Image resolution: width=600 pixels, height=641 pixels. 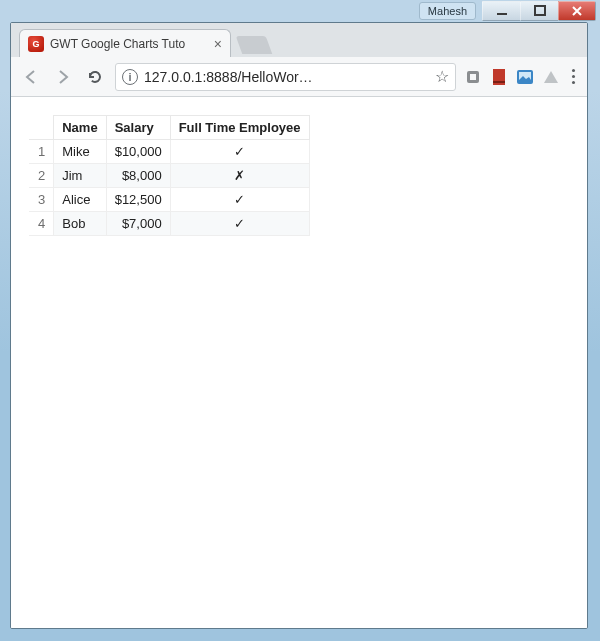 What do you see at coordinates (31, 77) in the screenshot?
I see `back-button` at bounding box center [31, 77].